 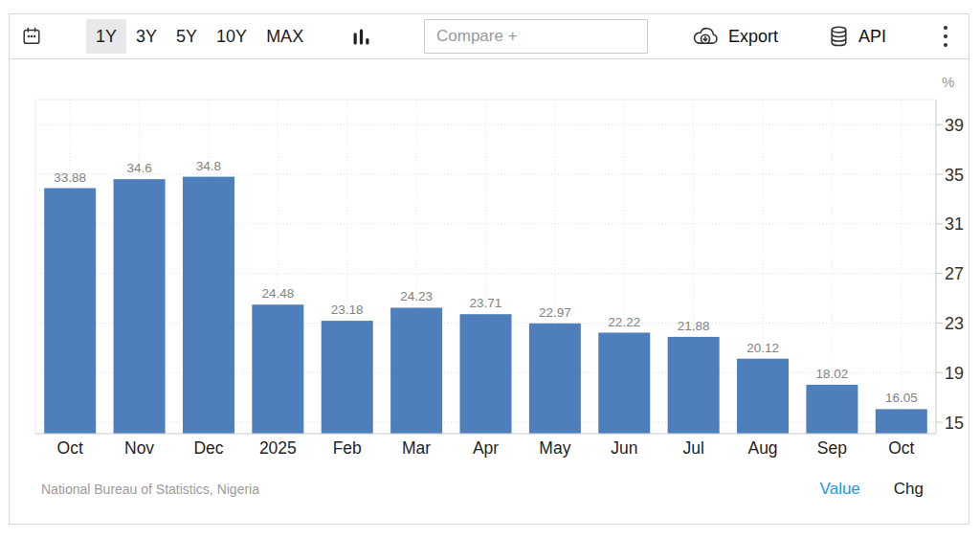 I want to click on more-menu-button, so click(x=946, y=36).